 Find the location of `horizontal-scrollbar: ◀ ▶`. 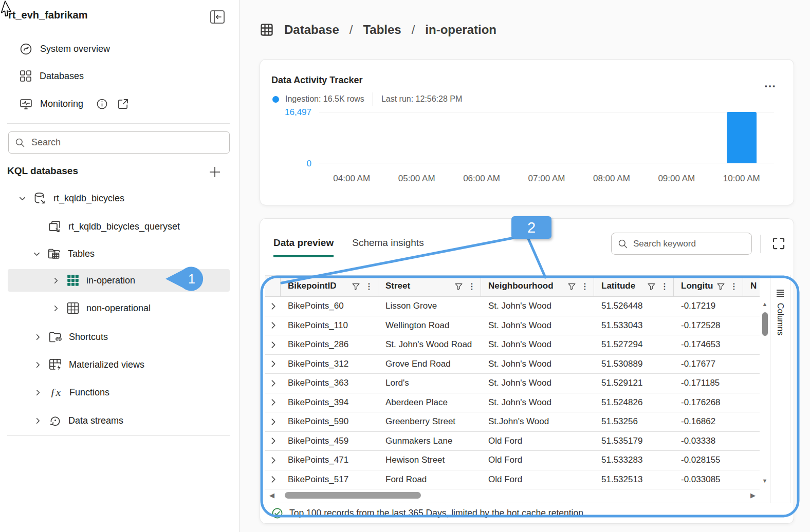

horizontal-scrollbar: ◀ ▶ is located at coordinates (512, 495).